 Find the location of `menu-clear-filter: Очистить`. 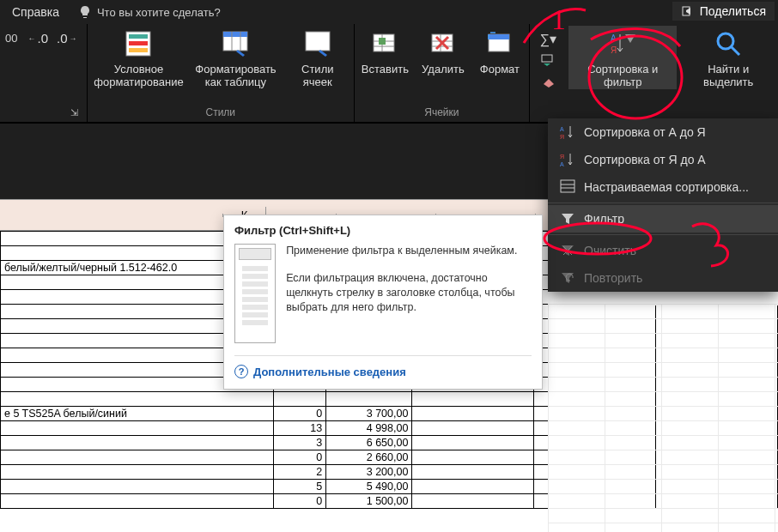

menu-clear-filter: Очистить is located at coordinates (663, 251).